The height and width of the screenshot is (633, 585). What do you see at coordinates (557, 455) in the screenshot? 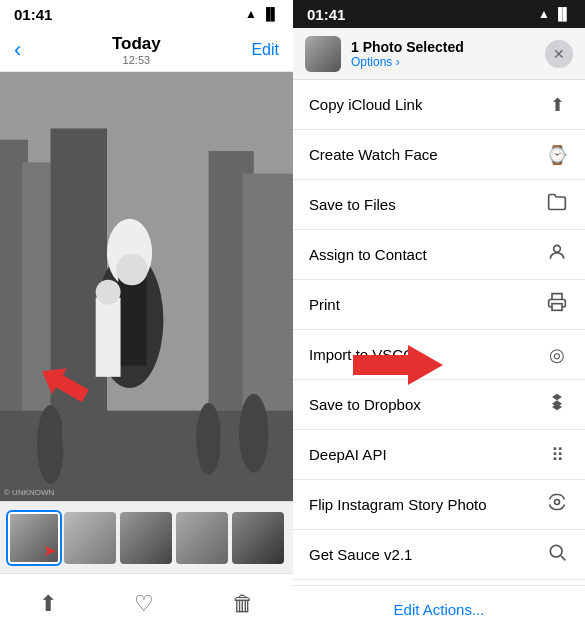
I see `deepai-icon: ⠿` at bounding box center [557, 455].